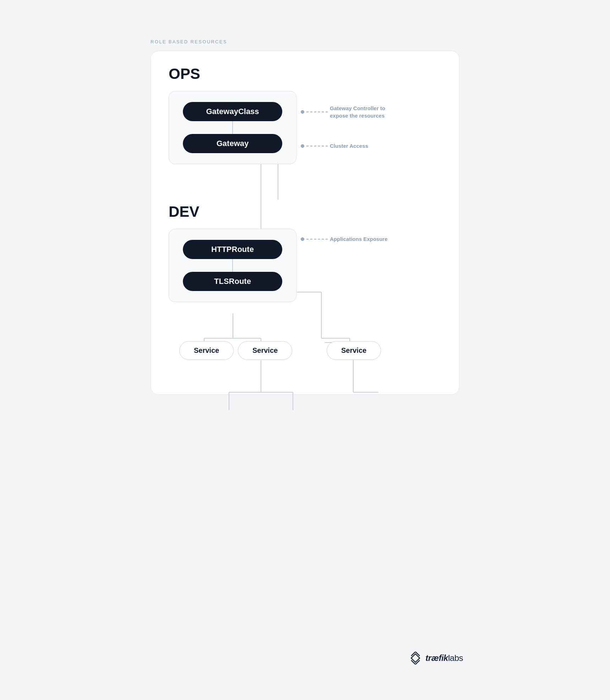  What do you see at coordinates (305, 128) in the screenshot?
I see `ops-content: GatewayClass Gateway Gateway Controller …` at bounding box center [305, 128].